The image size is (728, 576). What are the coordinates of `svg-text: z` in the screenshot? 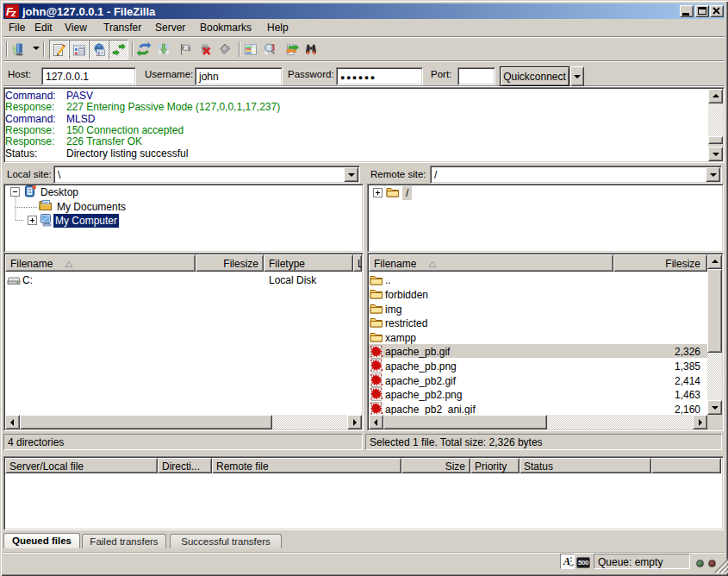 It's located at (14, 13).